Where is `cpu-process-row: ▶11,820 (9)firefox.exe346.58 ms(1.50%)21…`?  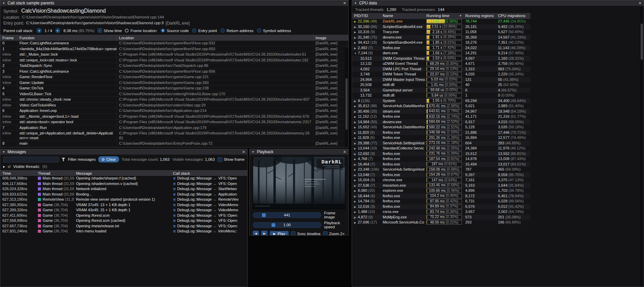 cpu-process-row: ▶11,820 (9)firefox.exe346.58 ms(1.50%)21… is located at coordinates (441, 133).